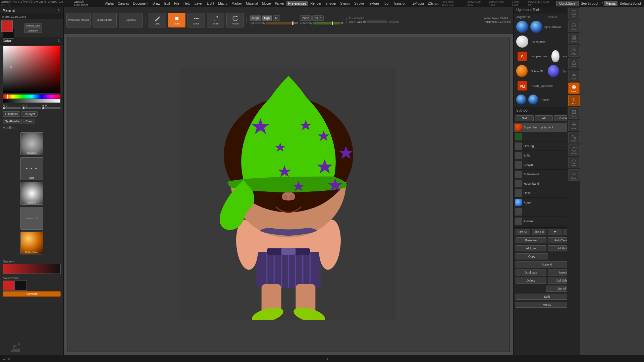 The width and height of the screenshot is (644, 362). I want to click on menu-macro: Macro, so click(223, 3).